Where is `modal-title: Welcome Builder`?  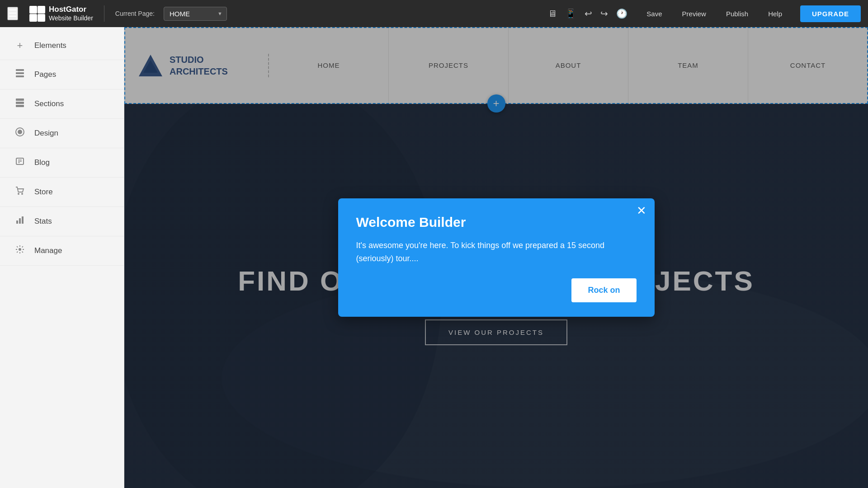 modal-title: Welcome Builder is located at coordinates (496, 222).